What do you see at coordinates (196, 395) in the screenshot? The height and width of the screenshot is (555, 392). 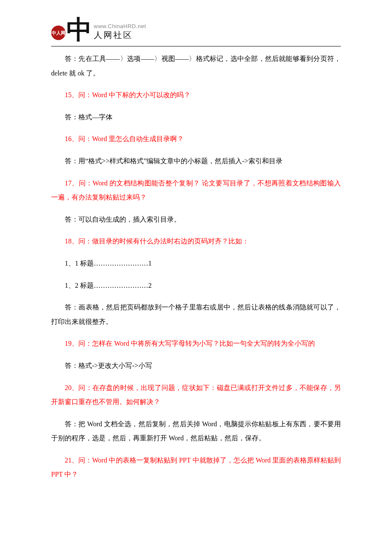 I see `question-text: 20、问：在存盘的时候，出现了问题，症状如下：磁盘已满或打开文件过多，不能保存，…` at bounding box center [196, 395].